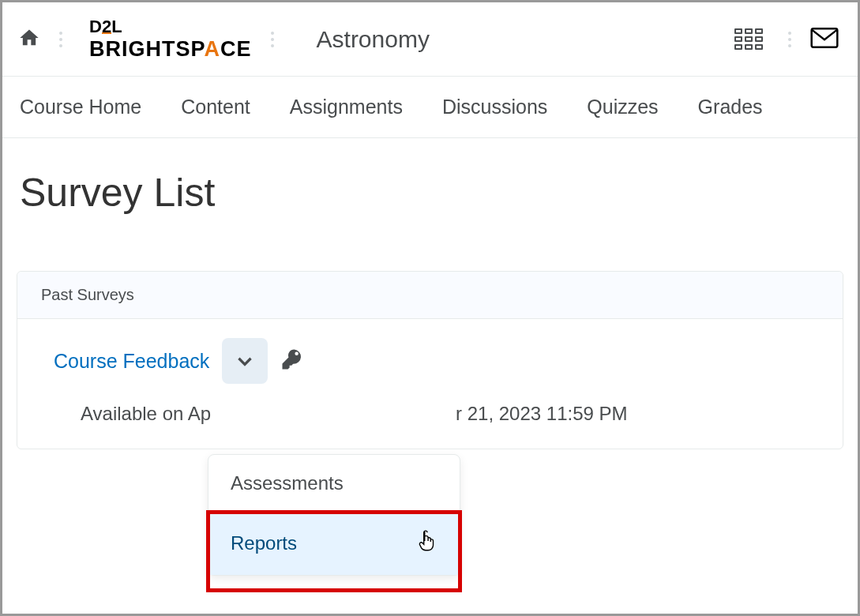 This screenshot has height=616, width=860. I want to click on pointer-cursor-icon, so click(427, 543).